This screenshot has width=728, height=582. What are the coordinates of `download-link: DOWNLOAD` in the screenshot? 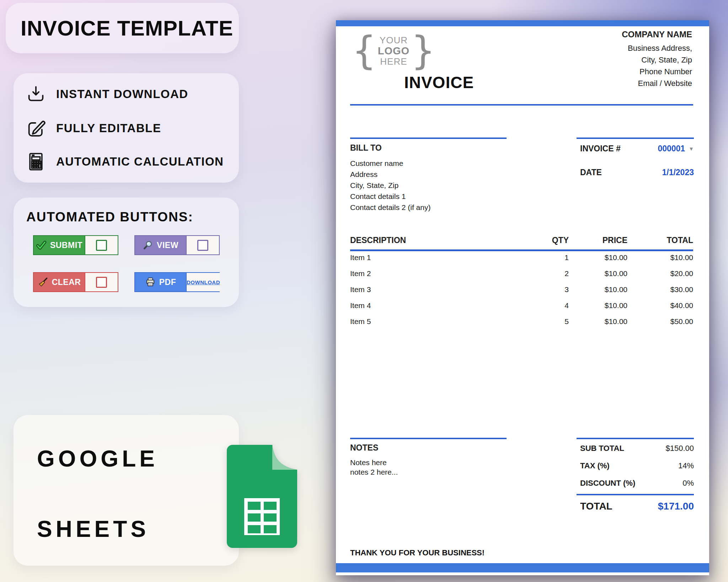 It's located at (203, 282).